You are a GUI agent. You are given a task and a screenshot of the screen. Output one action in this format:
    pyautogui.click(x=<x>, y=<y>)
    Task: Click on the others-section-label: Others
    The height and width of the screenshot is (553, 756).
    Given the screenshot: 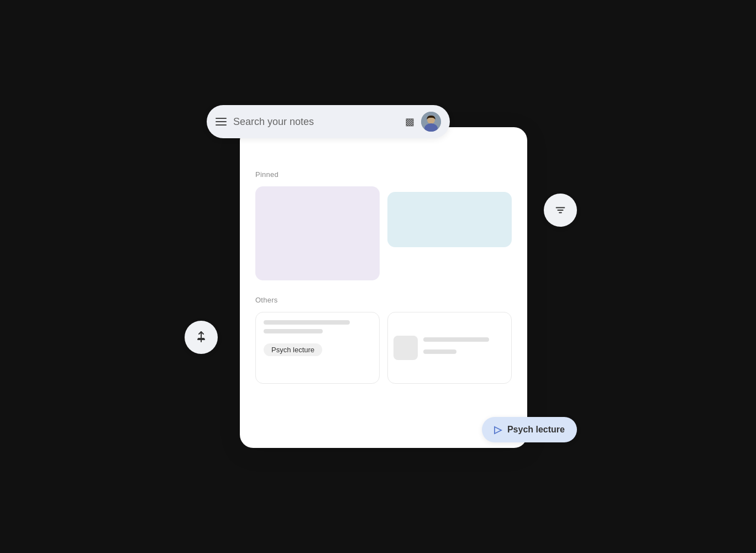 What is the action you would take?
    pyautogui.click(x=384, y=300)
    